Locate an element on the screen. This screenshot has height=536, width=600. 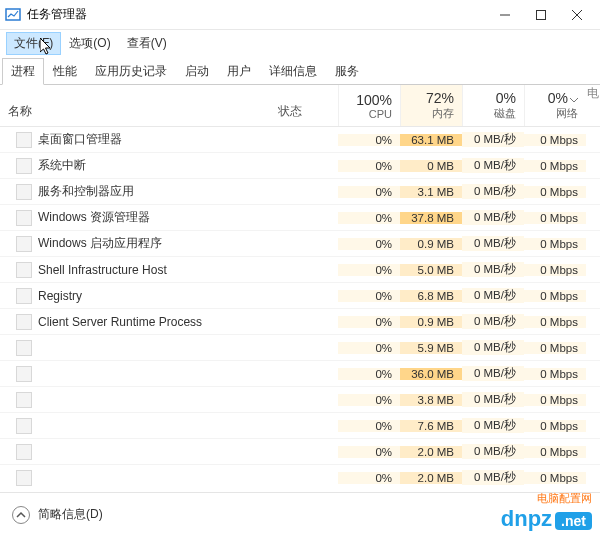
close-button is located at coordinates (577, 15).